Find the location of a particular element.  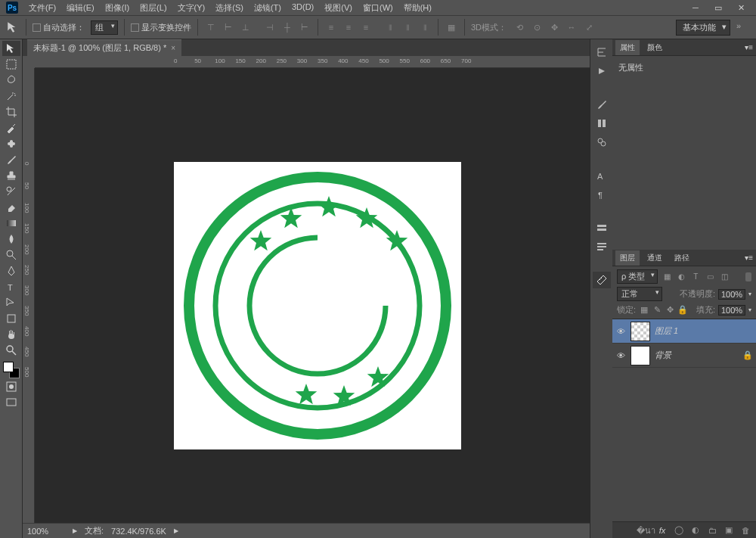

auto-select-checkbox: 自动选择： is located at coordinates (59, 27).